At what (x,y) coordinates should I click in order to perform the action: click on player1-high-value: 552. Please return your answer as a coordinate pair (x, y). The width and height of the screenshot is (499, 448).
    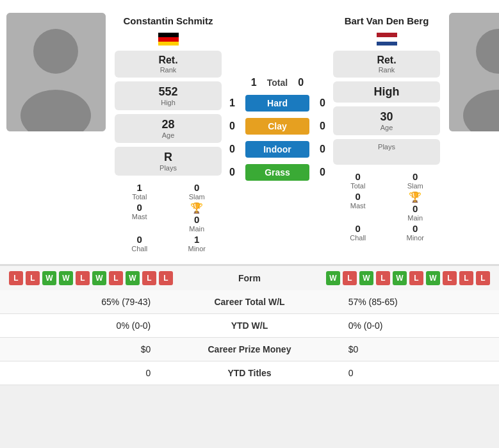
    Looking at the image, I should click on (168, 92).